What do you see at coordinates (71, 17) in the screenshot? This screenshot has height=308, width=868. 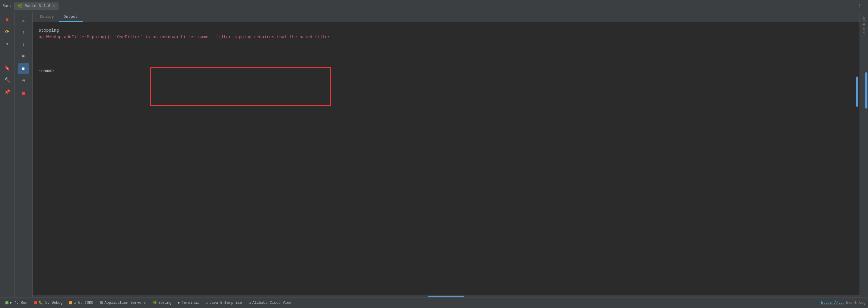 I see `output-tab: Output` at bounding box center [71, 17].